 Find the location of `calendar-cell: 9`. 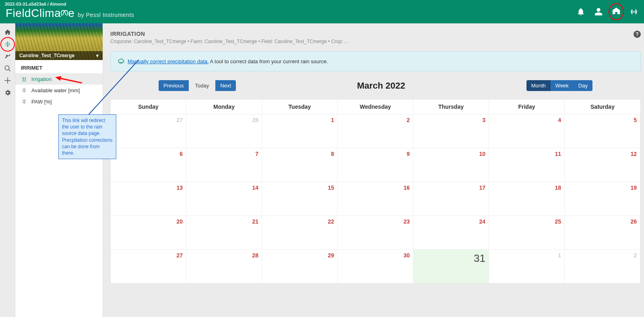

calendar-cell: 9 is located at coordinates (376, 165).